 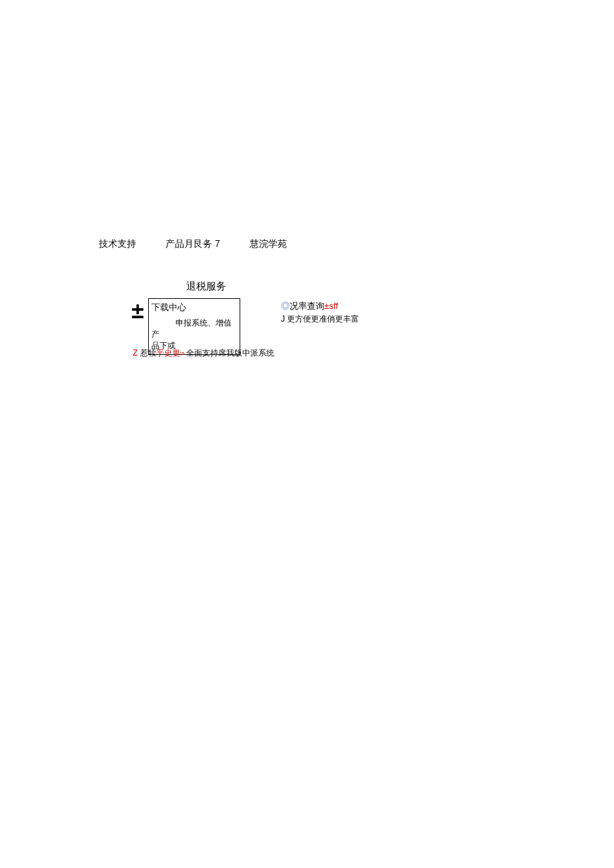 What do you see at coordinates (320, 319) in the screenshot?
I see `rate-sub-text: J 更方便更准俏更丰富` at bounding box center [320, 319].